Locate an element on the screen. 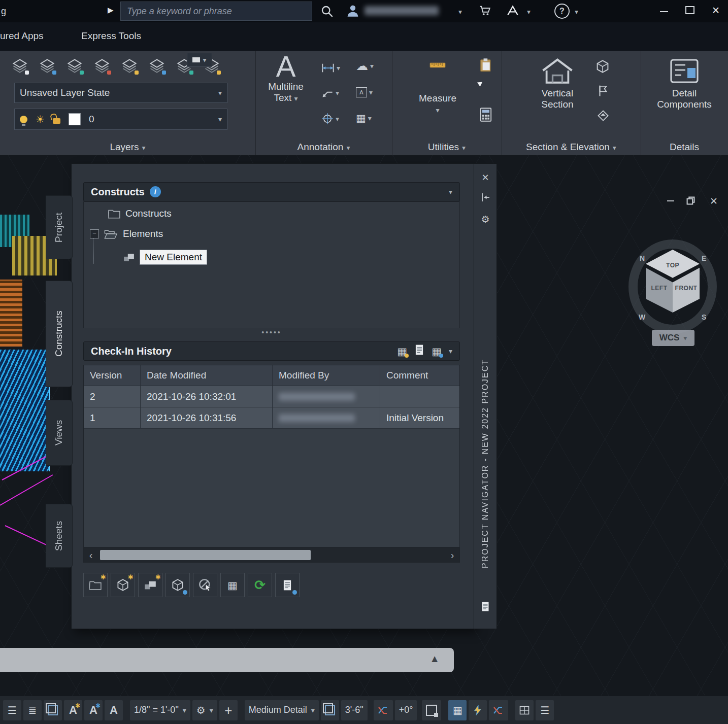 This screenshot has height=724, width=728. crosshair-icon: + is located at coordinates (228, 710).